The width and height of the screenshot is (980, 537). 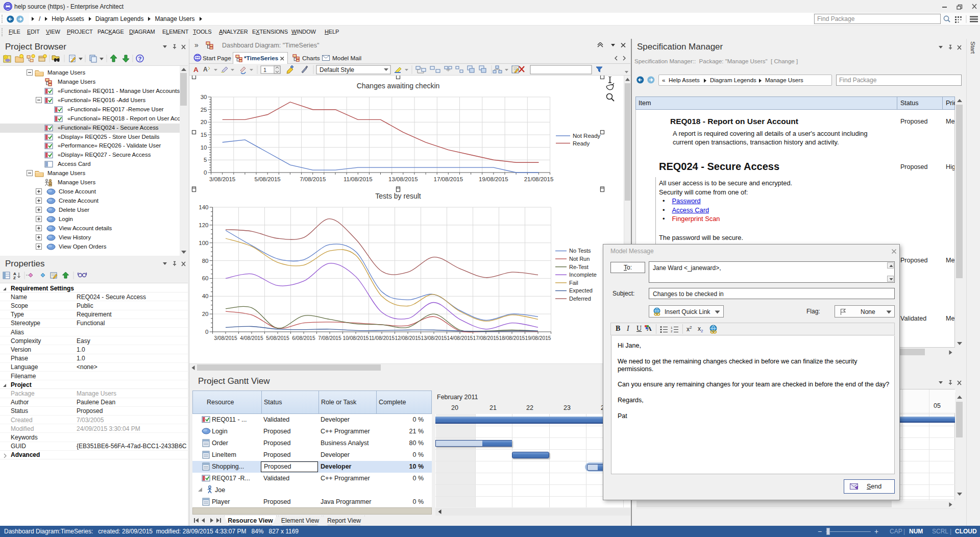 What do you see at coordinates (587, 136) in the screenshot?
I see `svg-text: Not Ready` at bounding box center [587, 136].